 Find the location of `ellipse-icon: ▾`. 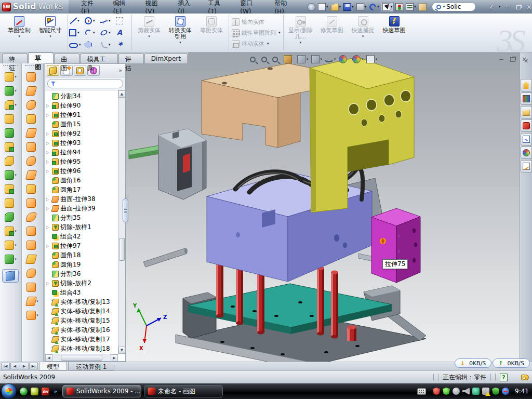

ellipse-icon: ▾ is located at coordinates (108, 33).